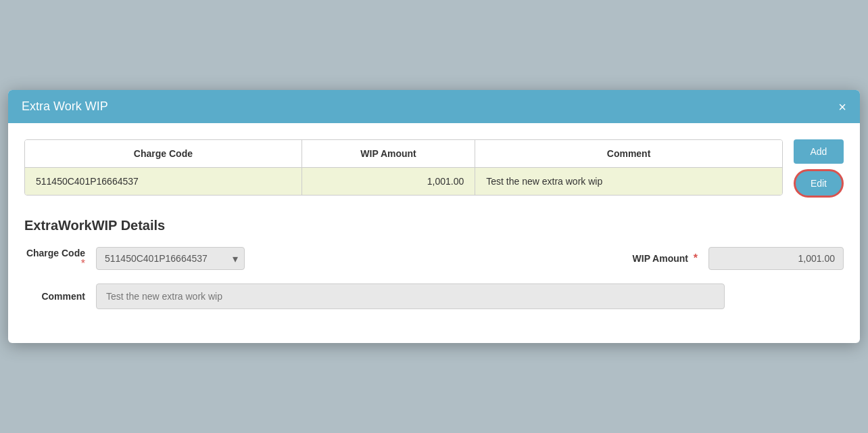 Image resolution: width=868 pixels, height=433 pixels. What do you see at coordinates (819, 168) in the screenshot?
I see `table-action-buttons: Add Edit` at bounding box center [819, 168].